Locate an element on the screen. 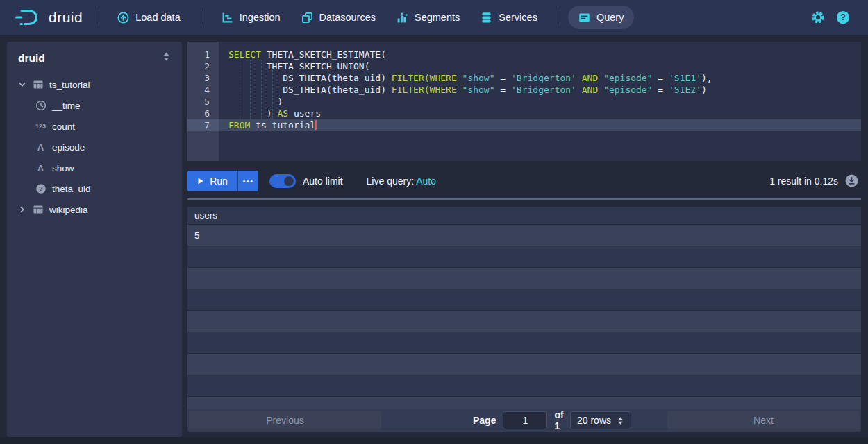 This screenshot has height=444, width=868. nav-item-load-data: Load data is located at coordinates (149, 17).